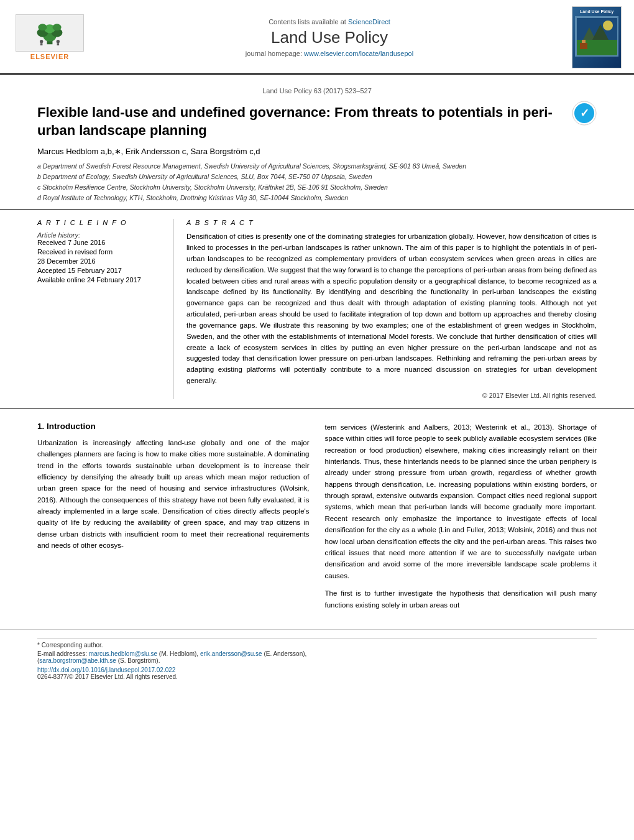  I want to click on introduction-heading: 1. Introduction, so click(173, 427).